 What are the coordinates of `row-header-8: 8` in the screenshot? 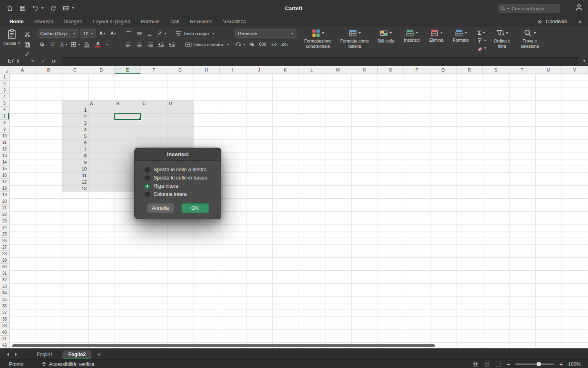 It's located at (5, 123).